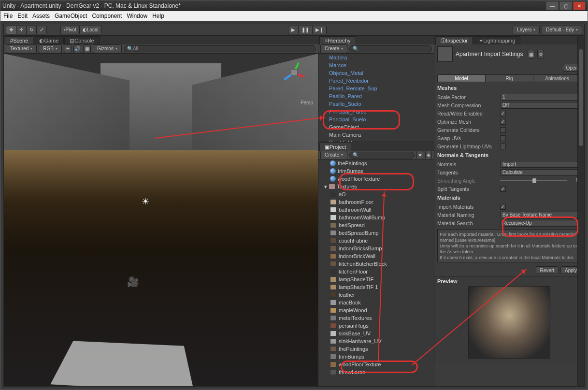 The image size is (588, 390). What do you see at coordinates (305, 30) in the screenshot?
I see `pause-button: ❚❚` at bounding box center [305, 30].